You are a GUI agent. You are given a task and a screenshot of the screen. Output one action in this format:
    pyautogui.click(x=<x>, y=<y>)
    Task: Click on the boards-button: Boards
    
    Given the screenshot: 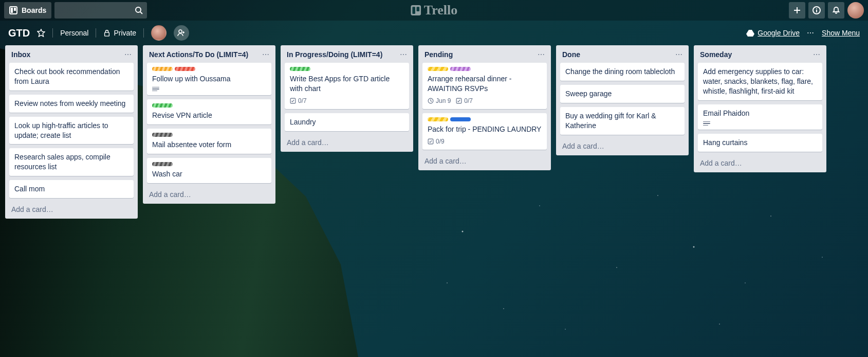 What is the action you would take?
    pyautogui.click(x=28, y=10)
    